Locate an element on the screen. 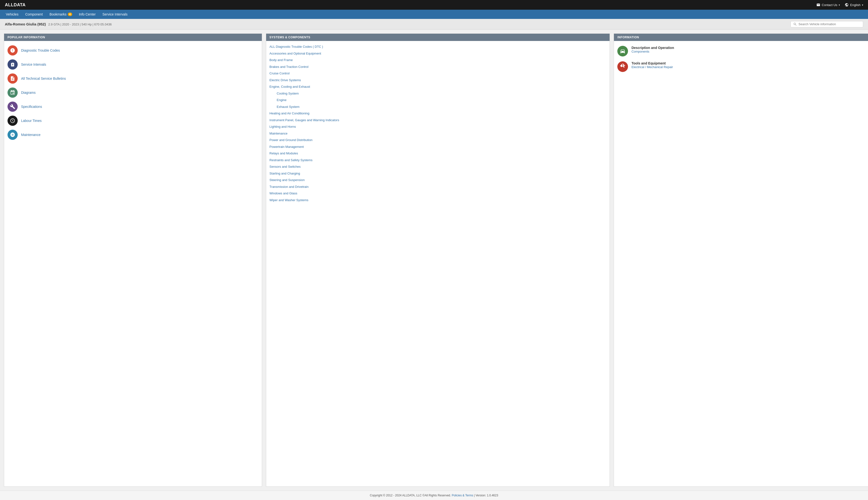  top-bar-right: Contact Us ▾ English ▾ is located at coordinates (840, 5).